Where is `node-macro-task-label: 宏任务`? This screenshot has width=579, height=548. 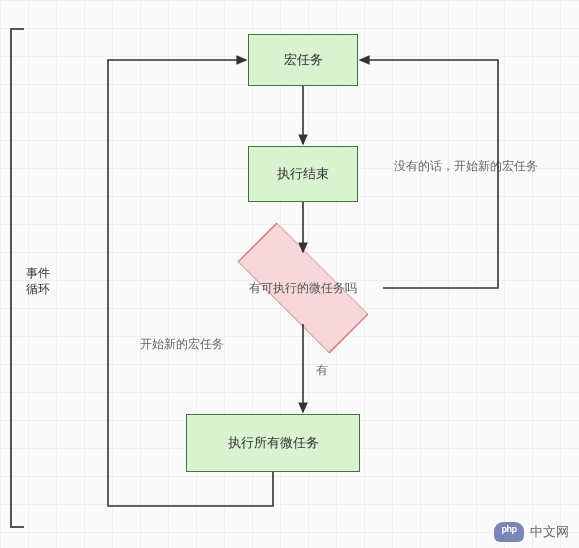 node-macro-task-label: 宏任务 is located at coordinates (304, 60).